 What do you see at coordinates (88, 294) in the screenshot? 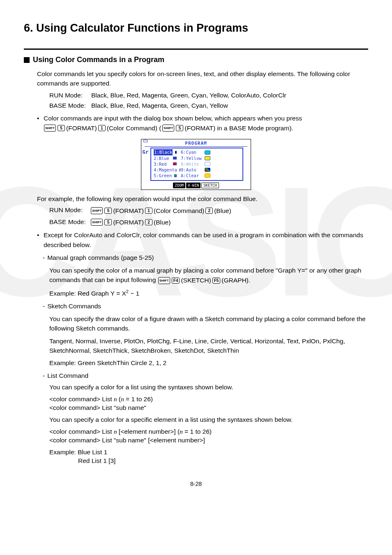
I see `example-prefix: Example: Red Graph Y = X` at bounding box center [88, 294].